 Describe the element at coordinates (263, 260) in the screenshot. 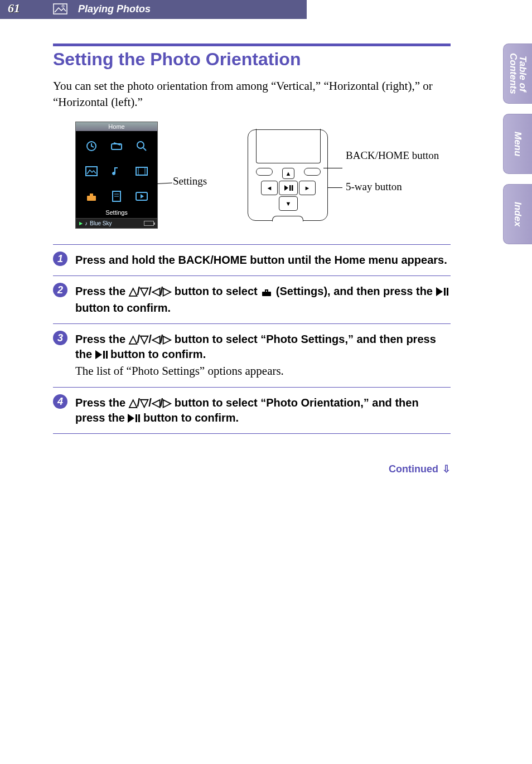

I see `step-1-text: Press and hold the BACK/HOME button unti…` at that location.